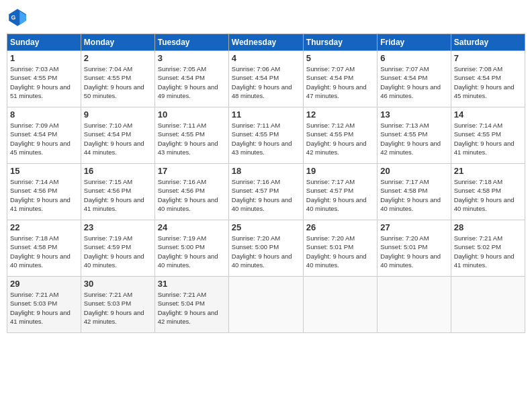 This screenshot has width=532, height=411. What do you see at coordinates (414, 58) in the screenshot?
I see `day-number: 6` at bounding box center [414, 58].